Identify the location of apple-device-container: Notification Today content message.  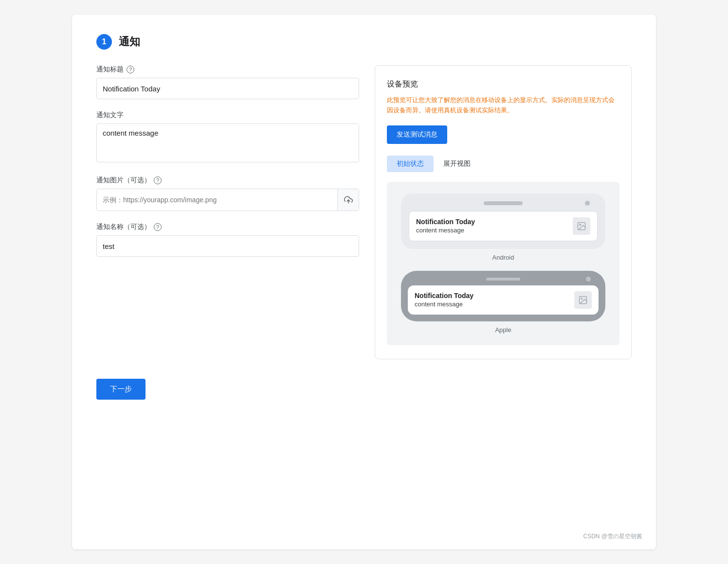
(503, 302).